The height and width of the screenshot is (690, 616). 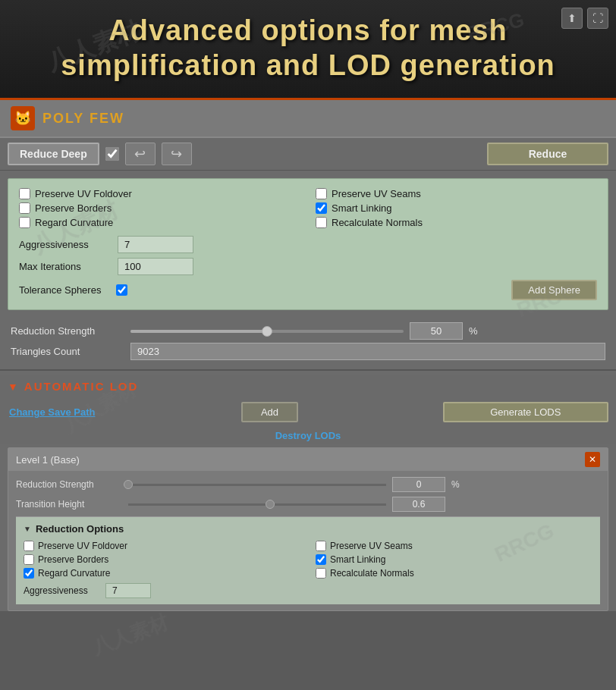 I want to click on smart-linking-checkbox, so click(x=322, y=208).